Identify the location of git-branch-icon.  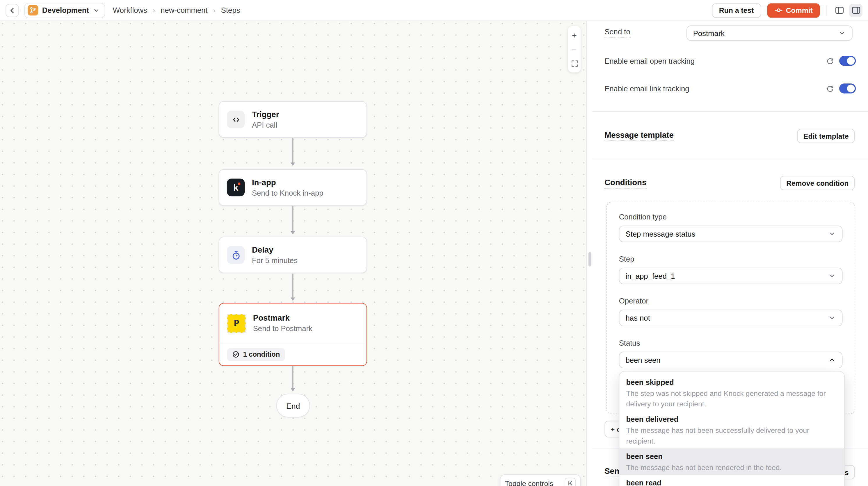
(33, 10).